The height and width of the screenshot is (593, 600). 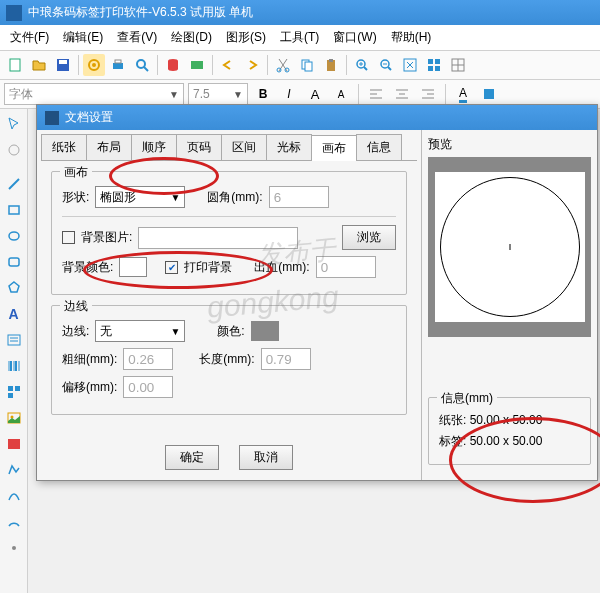 I want to click on arc-tool, so click(x=14, y=522).